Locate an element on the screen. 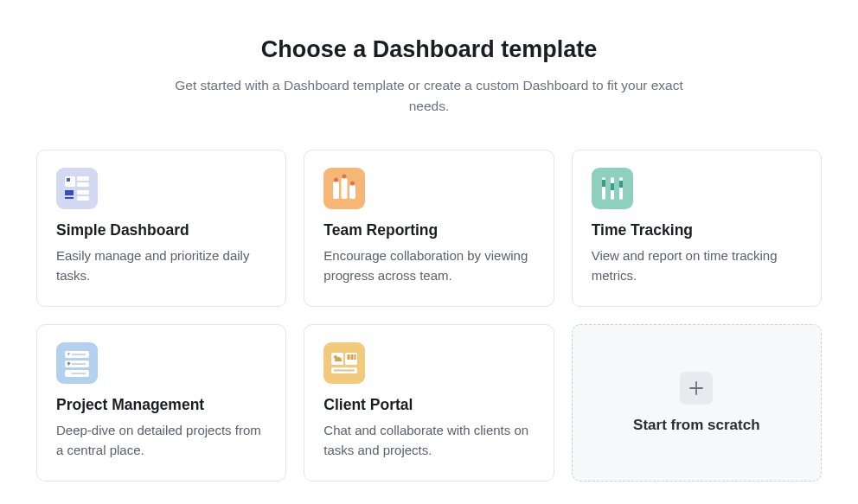  project-management-icon-svg is located at coordinates (77, 363).